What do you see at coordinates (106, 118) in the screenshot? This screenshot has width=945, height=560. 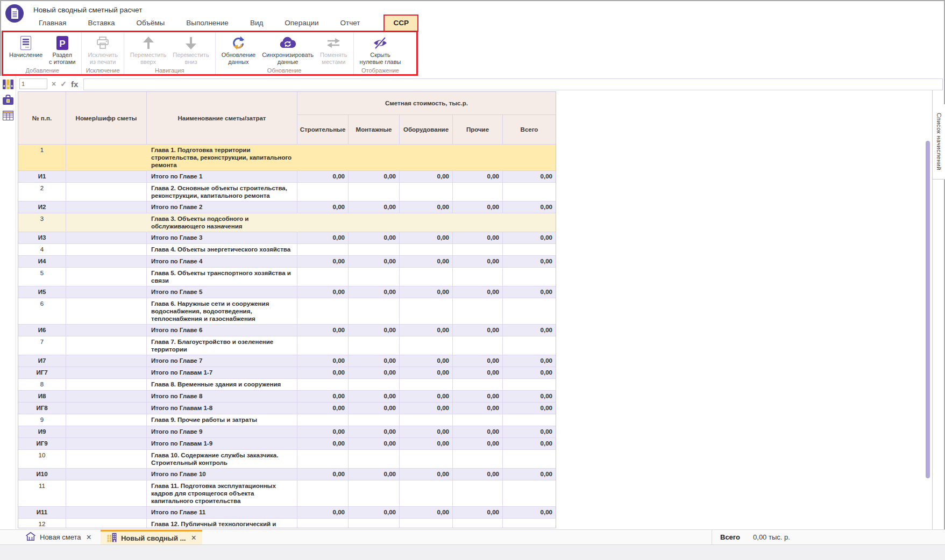 I see `column-header-code: Номер/шифр сметы` at bounding box center [106, 118].